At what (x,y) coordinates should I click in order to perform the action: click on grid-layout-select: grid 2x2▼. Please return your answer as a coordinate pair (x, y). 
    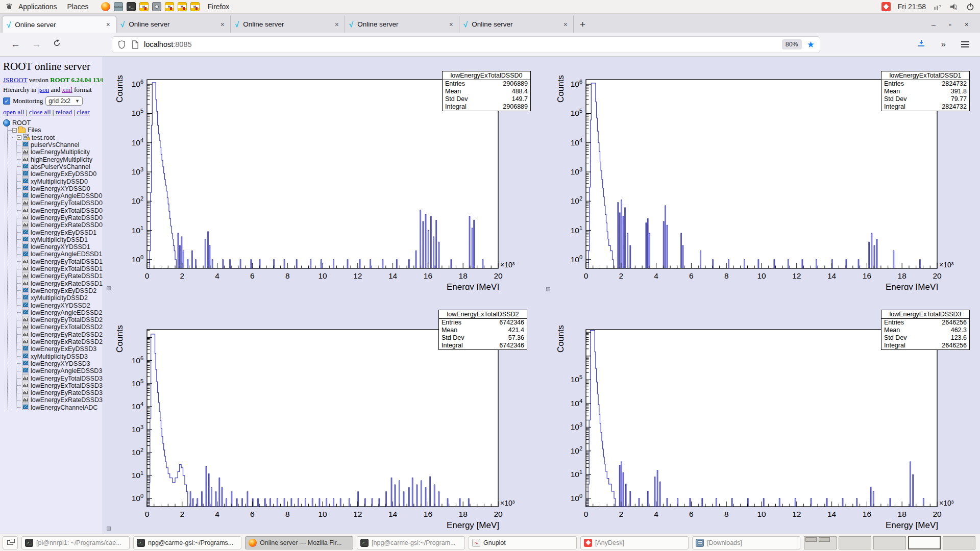
    Looking at the image, I should click on (64, 101).